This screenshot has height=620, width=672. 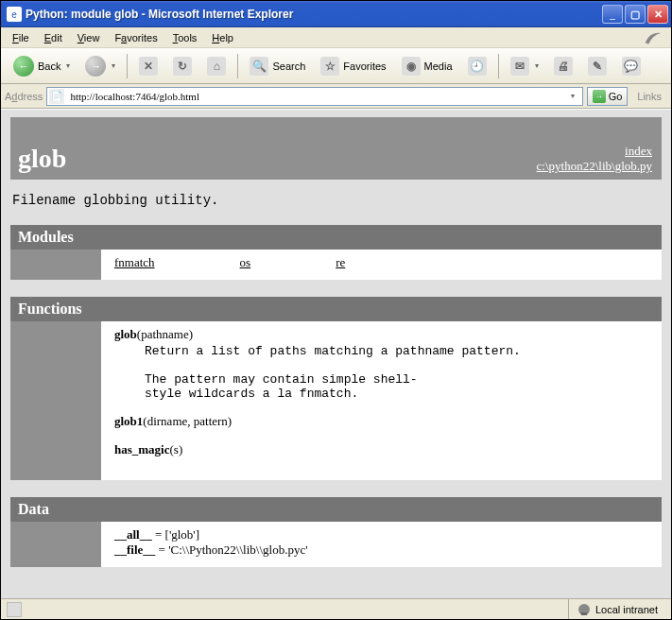 What do you see at coordinates (126, 335) in the screenshot?
I see `func-name: glob` at bounding box center [126, 335].